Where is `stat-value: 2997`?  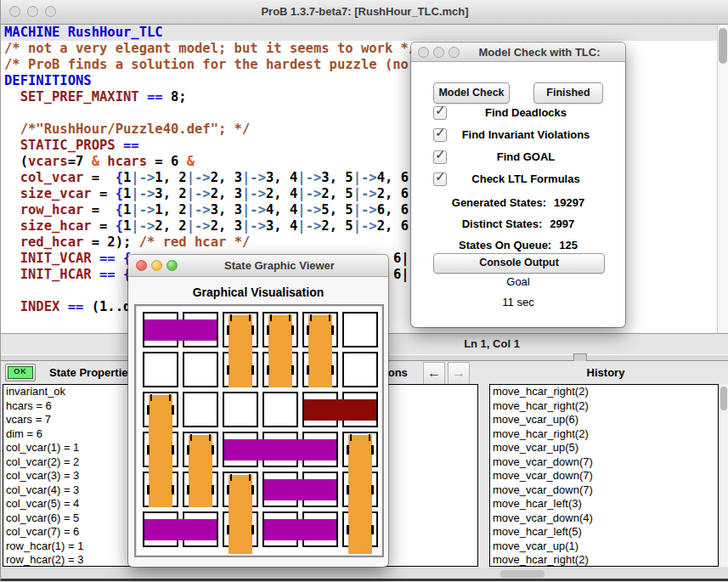 stat-value: 2997 is located at coordinates (562, 224).